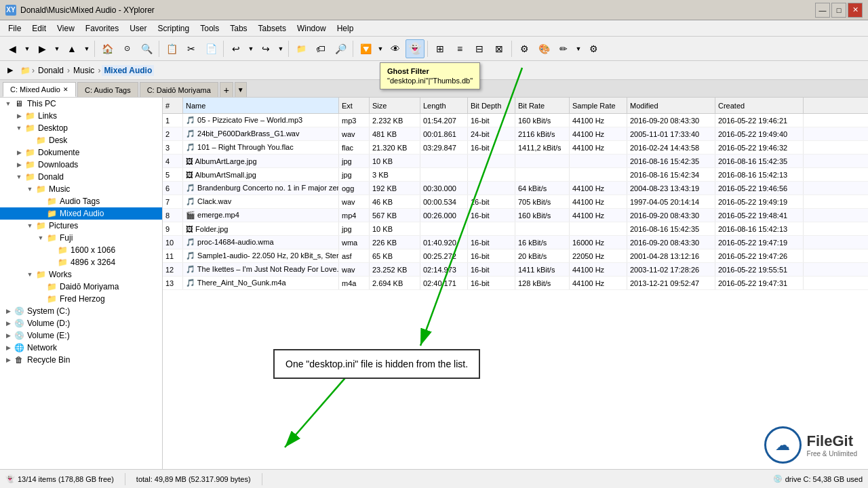 The width and height of the screenshot is (868, 488). I want to click on menu-item-tools: Tools, so click(210, 28).